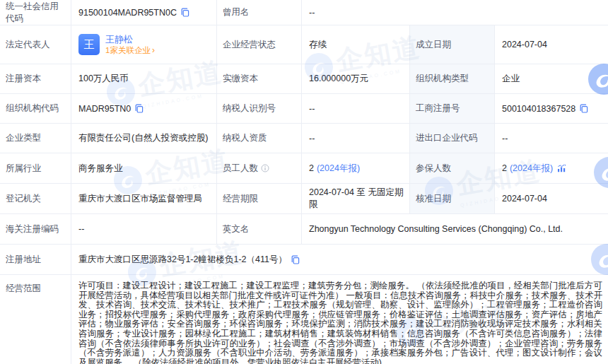 The width and height of the screenshot is (608, 364). I want to click on related-companies-link: 1家关联企业 ›, so click(130, 50).